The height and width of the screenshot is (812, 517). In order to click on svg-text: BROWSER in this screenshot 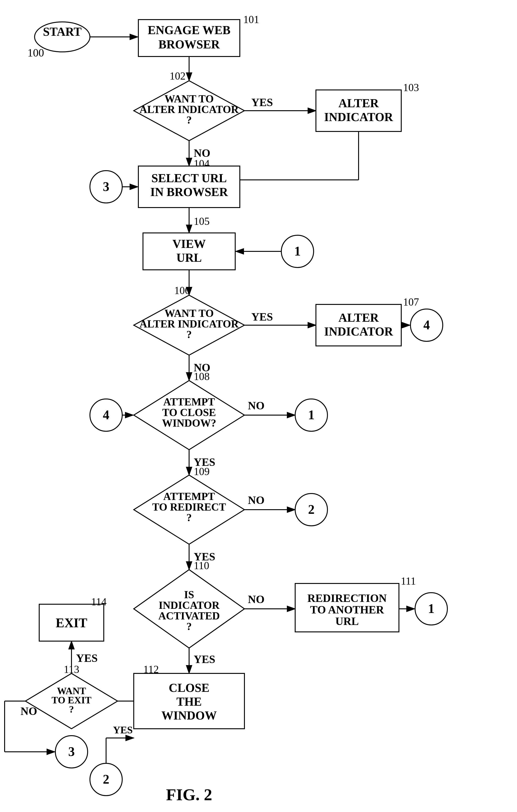, I will do `click(189, 45)`.